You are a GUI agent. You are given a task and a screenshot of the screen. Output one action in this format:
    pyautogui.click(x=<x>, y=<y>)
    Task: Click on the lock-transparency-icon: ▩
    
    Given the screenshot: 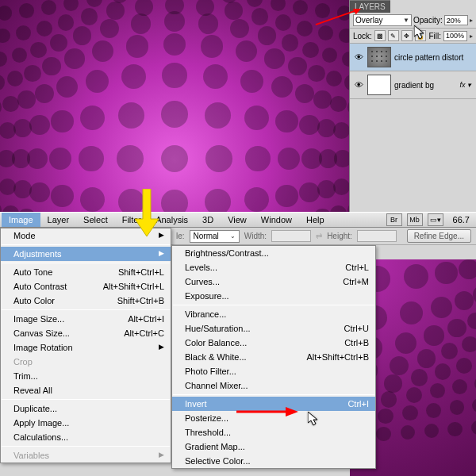 What is the action you would take?
    pyautogui.click(x=380, y=36)
    